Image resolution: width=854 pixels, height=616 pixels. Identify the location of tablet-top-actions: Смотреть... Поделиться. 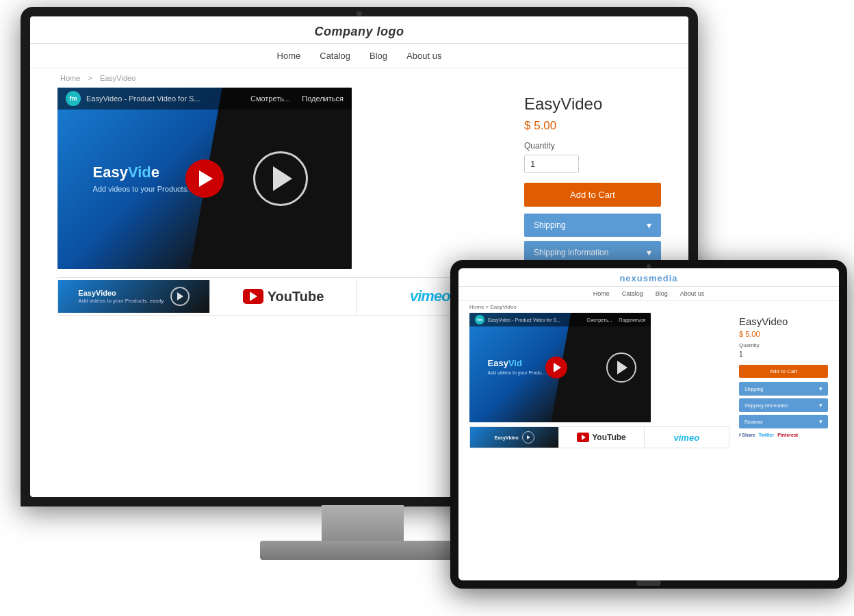
(616, 320).